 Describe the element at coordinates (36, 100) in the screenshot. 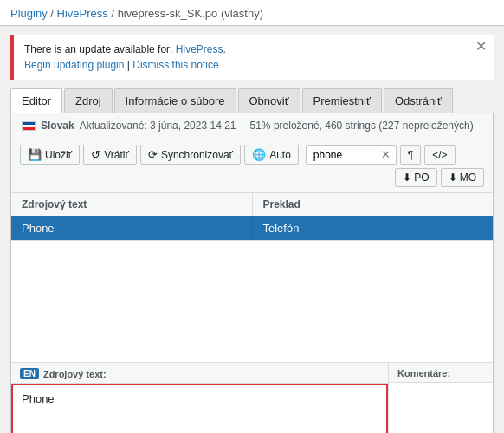

I see `tab-editor: Editor` at that location.